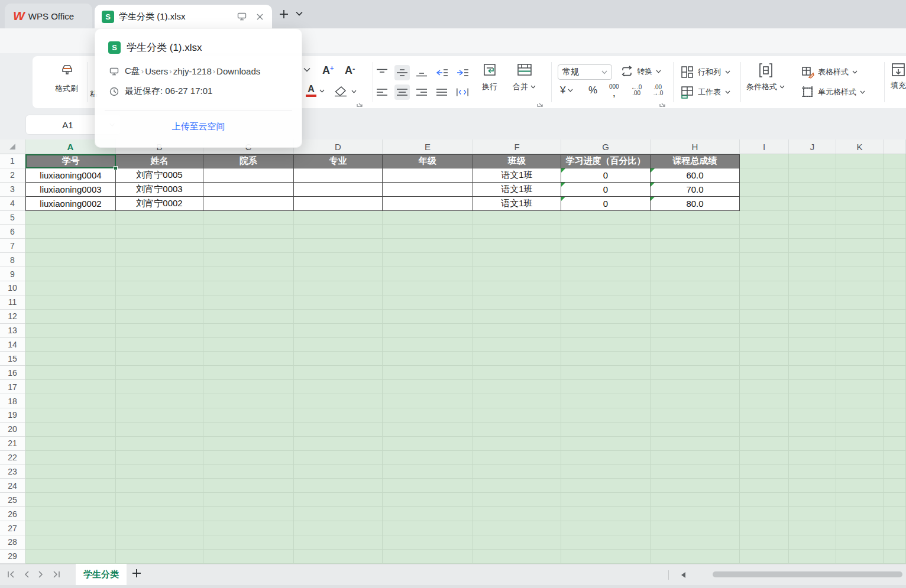 The width and height of the screenshot is (906, 588). What do you see at coordinates (706, 92) in the screenshot?
I see `worksheet-button: 工作表` at bounding box center [706, 92].